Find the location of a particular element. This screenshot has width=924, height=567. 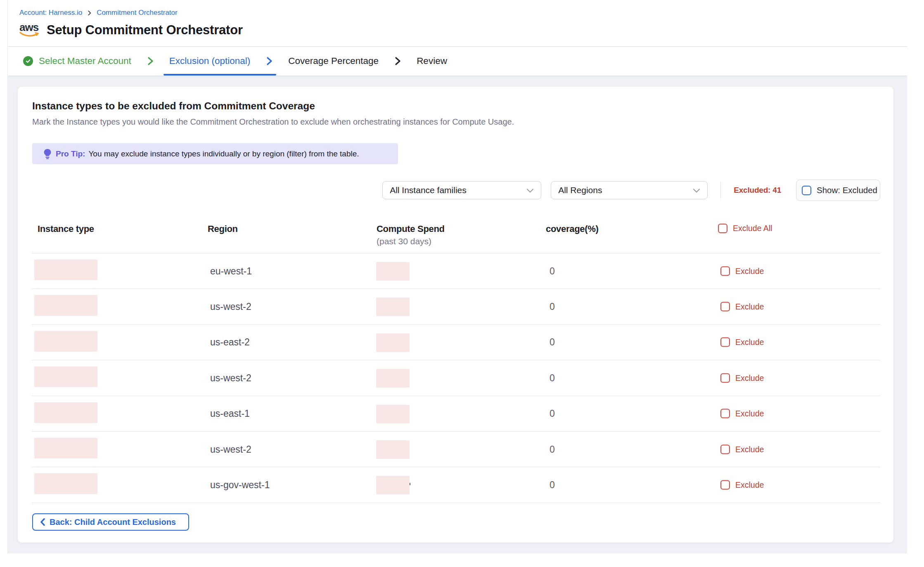

section-subheading: Mark the Instance types you would like t… is located at coordinates (273, 122).